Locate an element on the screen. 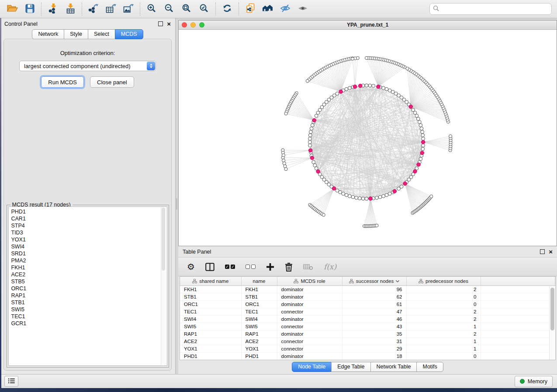  float-table-panel-icon is located at coordinates (543, 251).